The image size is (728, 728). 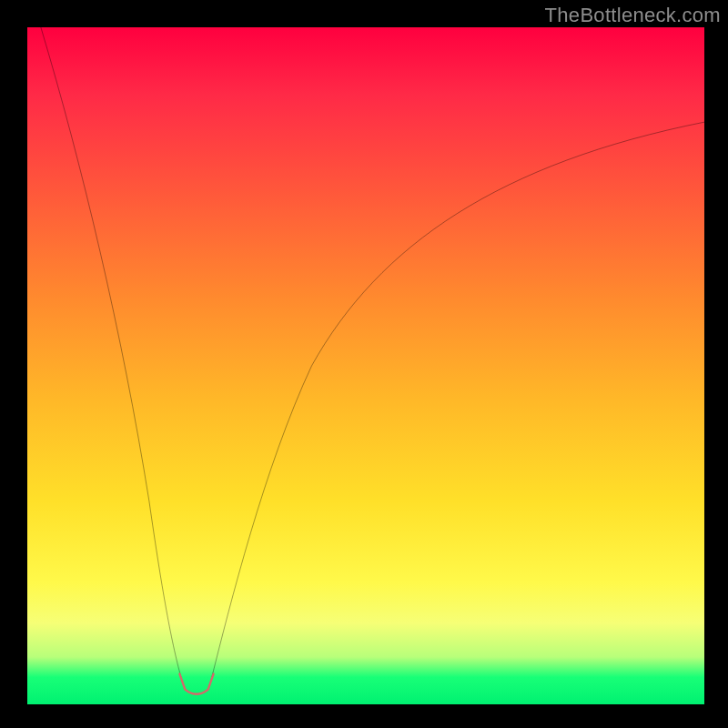 What do you see at coordinates (633, 15) in the screenshot?
I see `watermark-text: TheBottleneck.com` at bounding box center [633, 15].